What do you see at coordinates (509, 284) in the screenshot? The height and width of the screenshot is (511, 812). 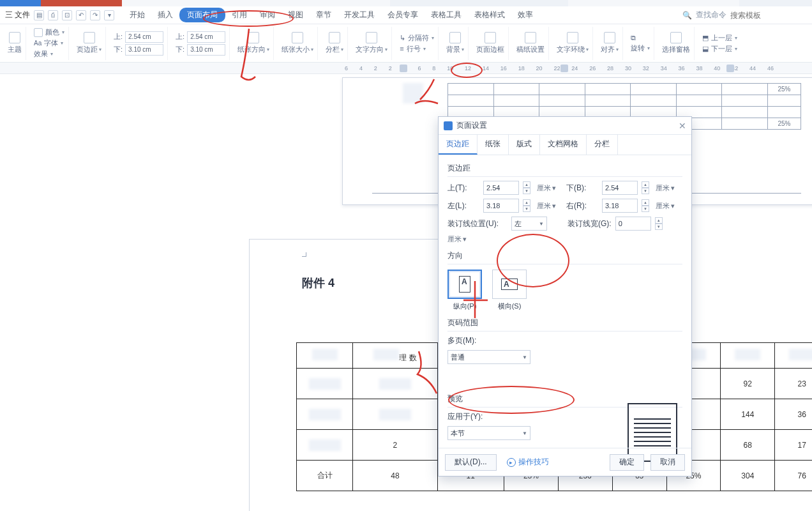 I see `orientation-landscape: A` at bounding box center [509, 284].